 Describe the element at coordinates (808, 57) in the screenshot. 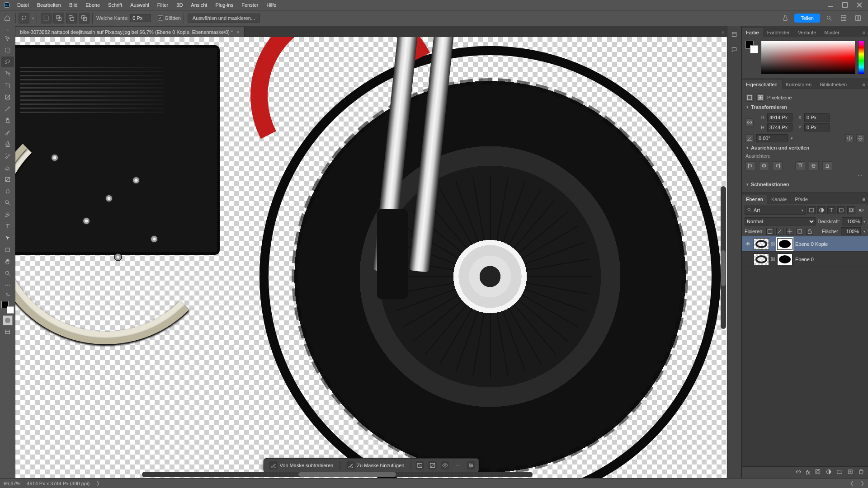

I see `color-field` at that location.